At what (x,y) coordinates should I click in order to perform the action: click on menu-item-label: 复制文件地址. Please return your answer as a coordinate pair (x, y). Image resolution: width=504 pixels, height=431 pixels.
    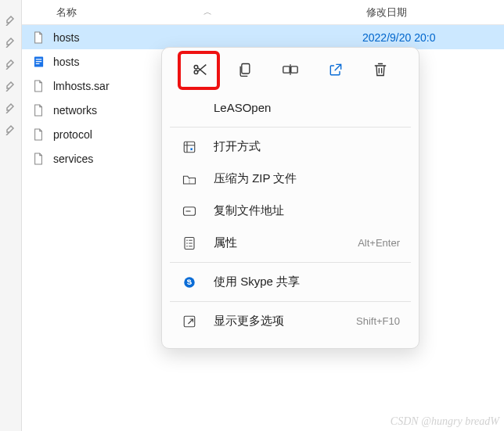
    Looking at the image, I should click on (307, 211).